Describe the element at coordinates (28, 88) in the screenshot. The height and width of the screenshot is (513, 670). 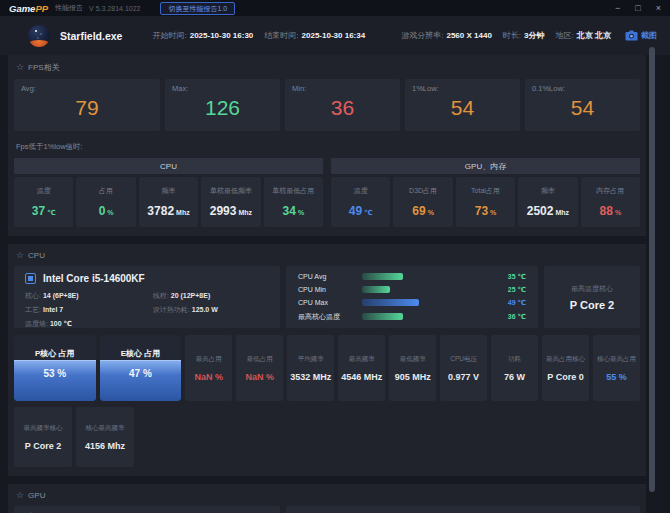
I see `fps-card-label: Avg:` at that location.